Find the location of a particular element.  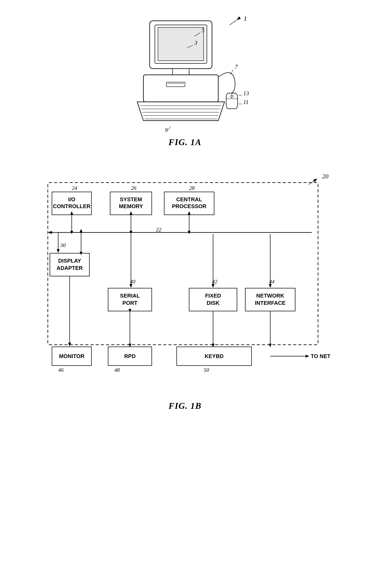

ref-48-label: 48 is located at coordinates (117, 370).